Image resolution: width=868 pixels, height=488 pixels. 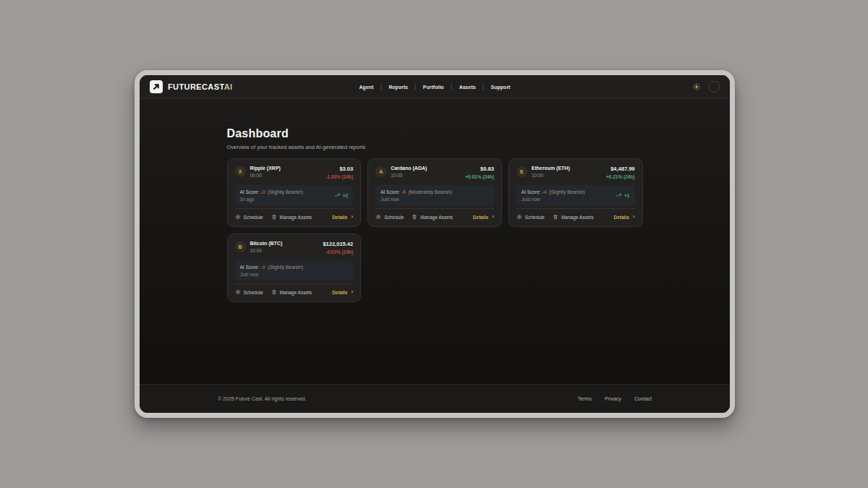 I want to click on app-logo-icon, so click(x=156, y=87).